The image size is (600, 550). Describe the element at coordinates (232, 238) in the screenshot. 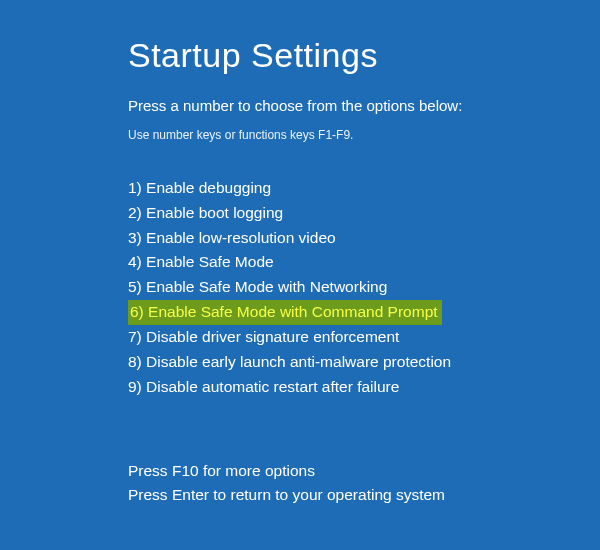

I see `option-label: 3) Enable low-resolution video` at that location.